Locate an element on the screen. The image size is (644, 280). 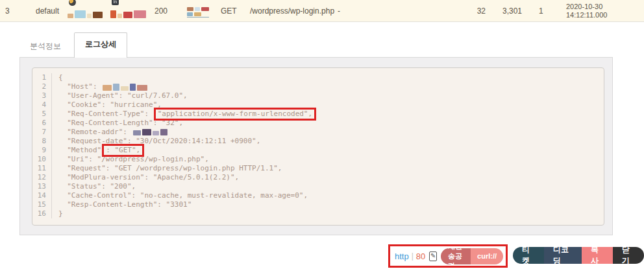
code-line: 14 "Cache-Control": "no-cache, must-reva… is located at coordinates (318, 196).